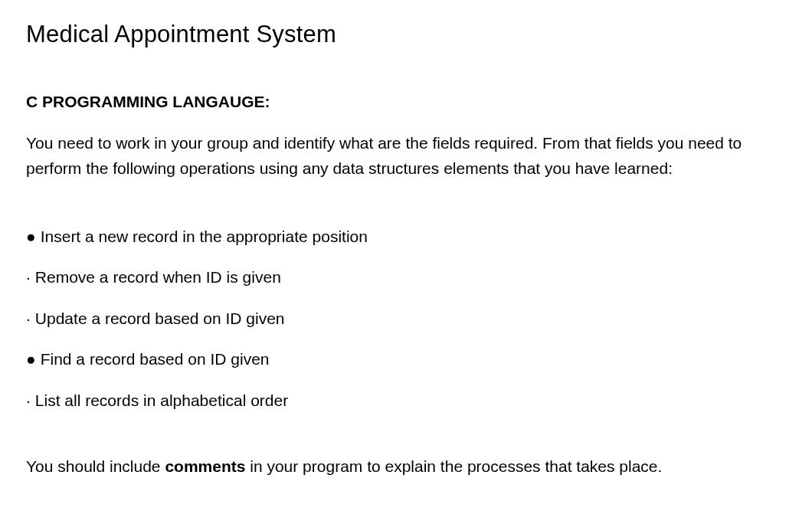 This screenshot has width=812, height=511. I want to click on closing-suffix: in your program to explain the processes…, so click(453, 466).